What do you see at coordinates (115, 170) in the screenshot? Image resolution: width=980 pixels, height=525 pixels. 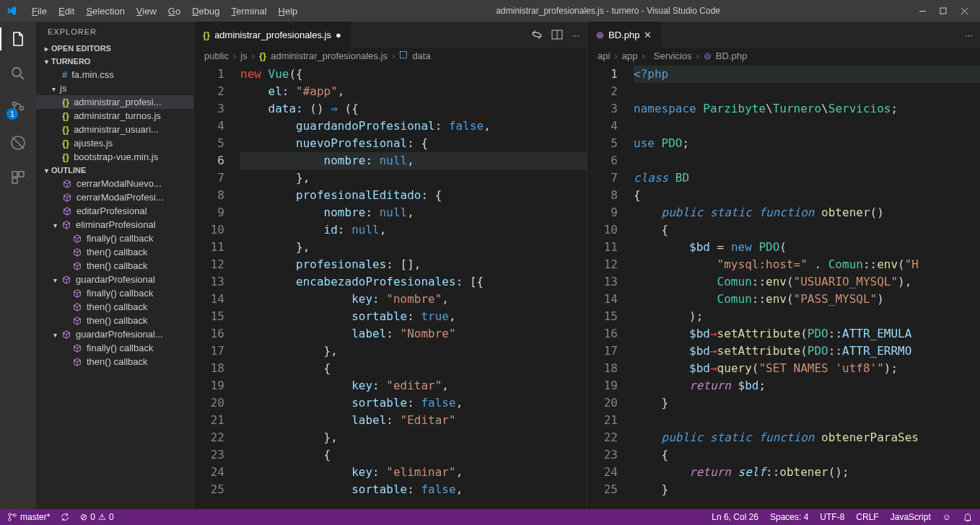 I see `outline-section: OUTLINE` at bounding box center [115, 170].